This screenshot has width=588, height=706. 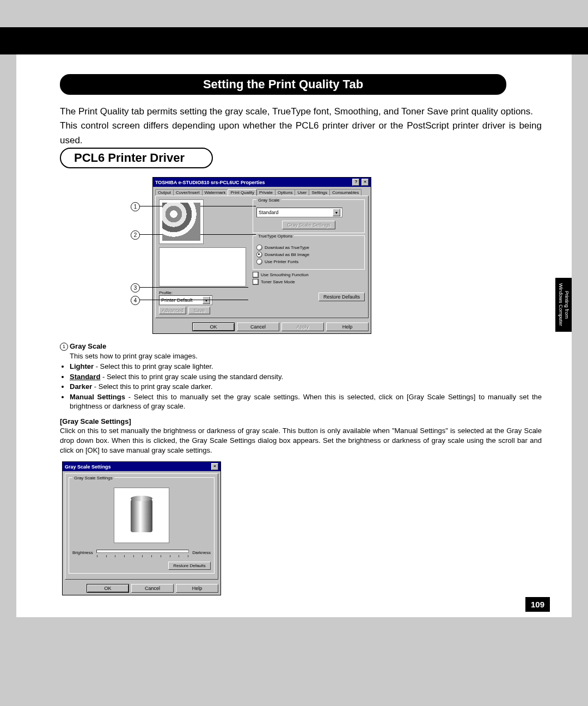 What do you see at coordinates (309, 282) in the screenshot?
I see `checkbox-toner-save: Toner Save Mode` at bounding box center [309, 282].